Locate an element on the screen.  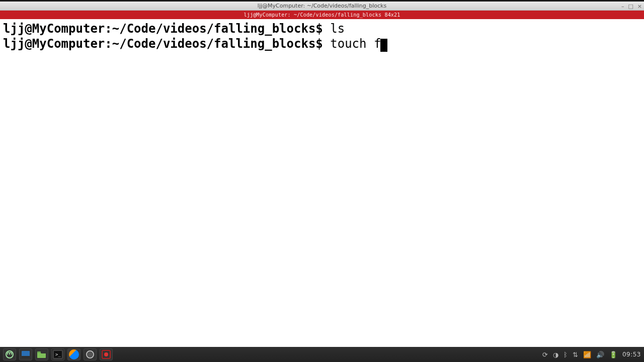
terminal-tab-label: ljj@MyComputer: ~/Code/videos/falling_bl… is located at coordinates (322, 15).